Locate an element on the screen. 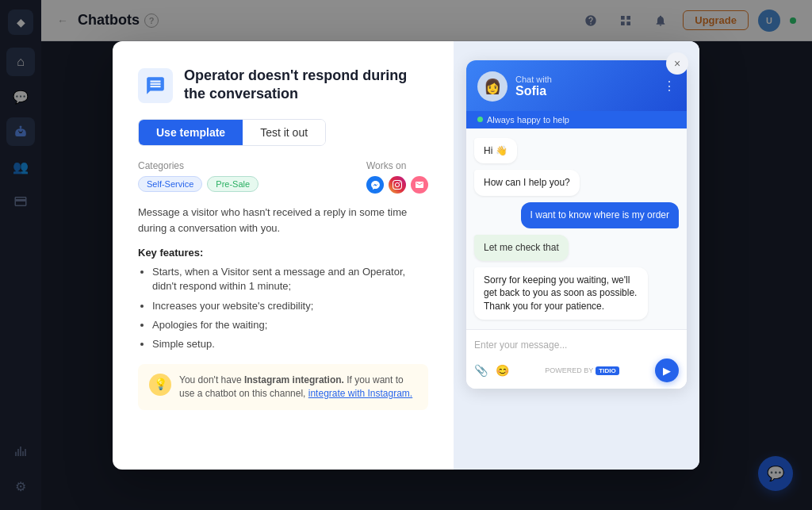 The image size is (812, 510). instagram-link: integrate with Instagram. is located at coordinates (360, 393).